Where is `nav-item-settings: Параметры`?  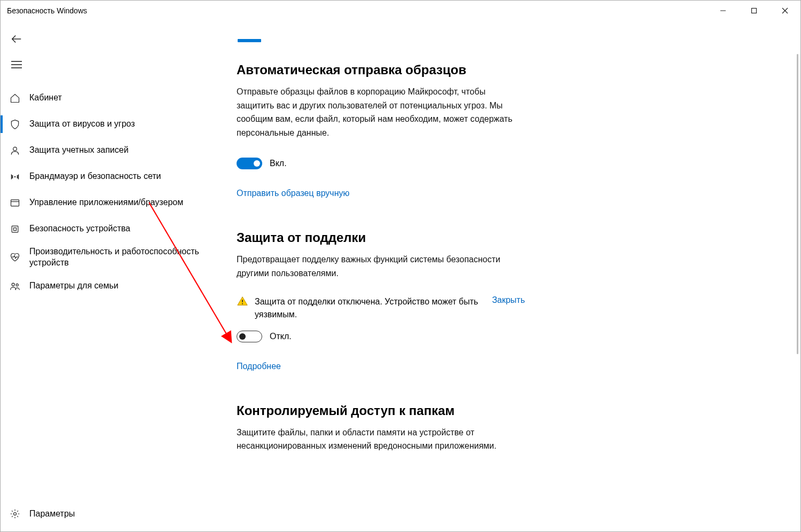 nav-item-settings: Параметры is located at coordinates (110, 514).